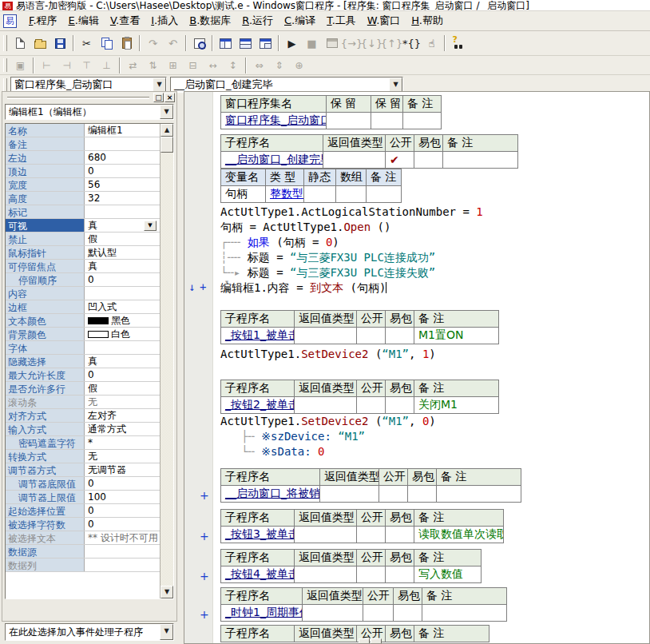  What do you see at coordinates (83, 240) in the screenshot?
I see `property-row: 禁止假` at bounding box center [83, 240].